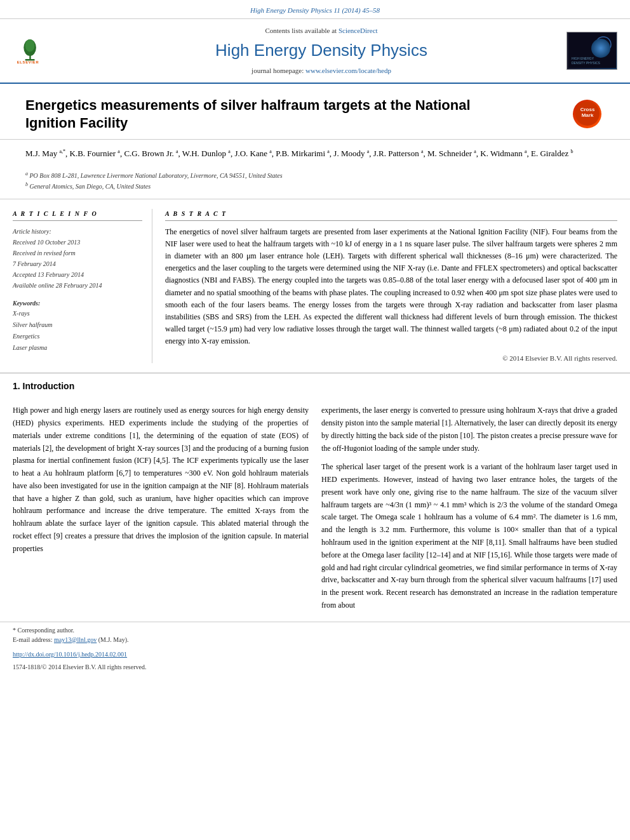 This screenshot has width=630, height=840. What do you see at coordinates (28, 62) in the screenshot?
I see `svg-text: ELSEVIER` at bounding box center [28, 62].